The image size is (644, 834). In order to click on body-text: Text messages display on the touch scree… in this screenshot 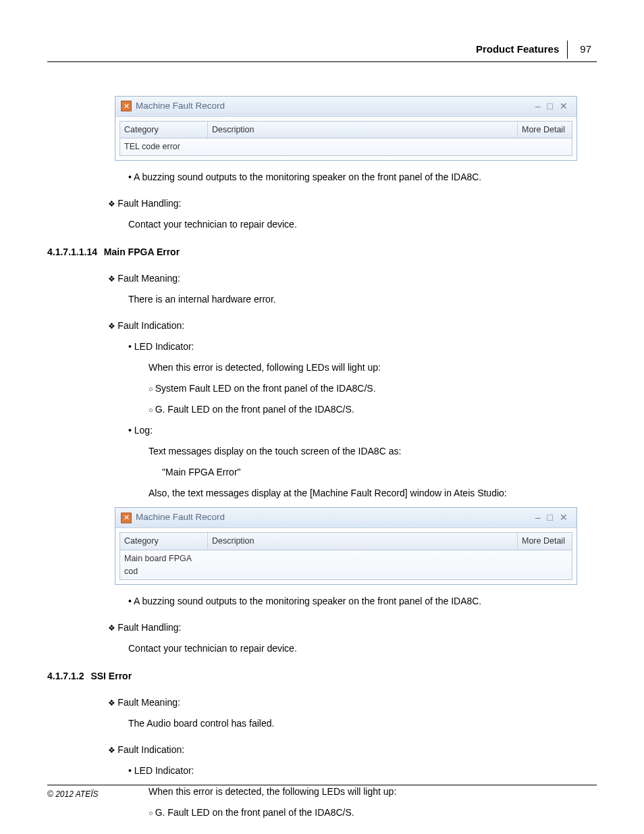, I will do `click(373, 451)`.